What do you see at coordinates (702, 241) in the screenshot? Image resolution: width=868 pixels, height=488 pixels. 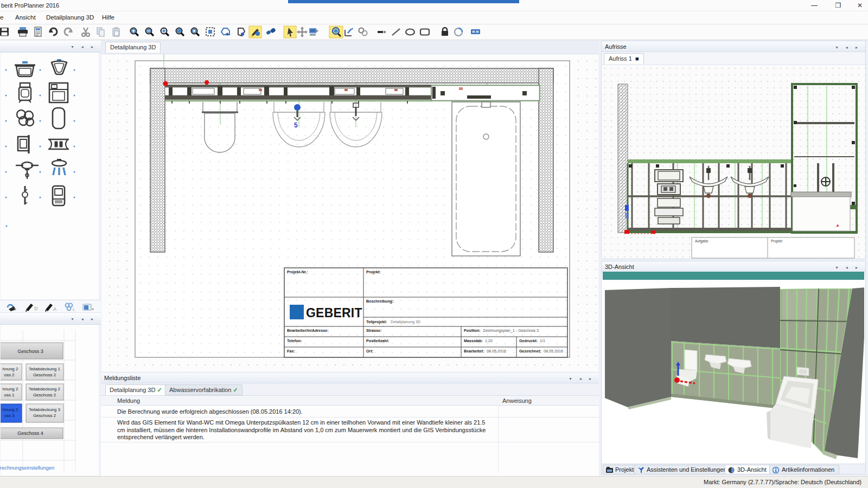 I see `svg-text: Aufgabe:` at bounding box center [702, 241].